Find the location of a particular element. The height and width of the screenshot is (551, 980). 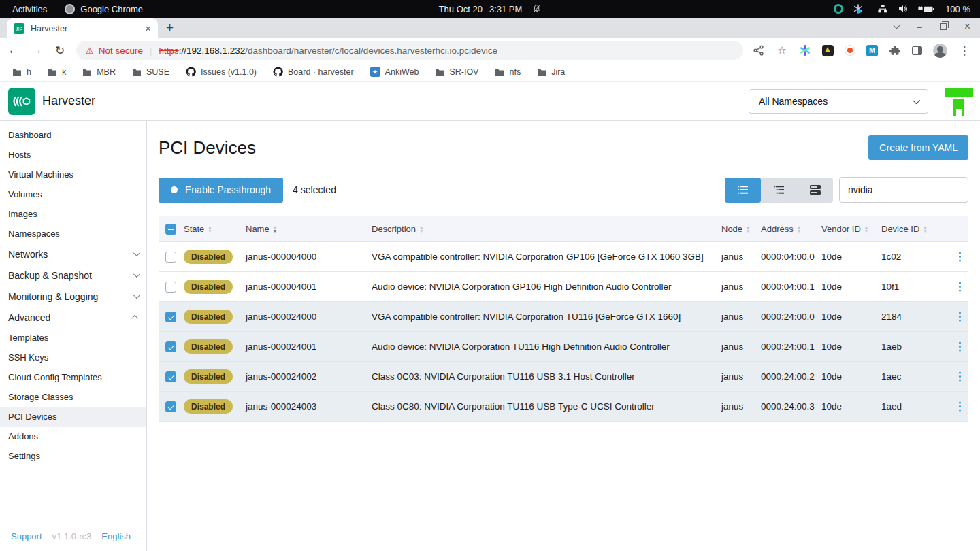

address-bar: ⚠ Not secure | https://192.168.1.232/das… is located at coordinates (410, 50).